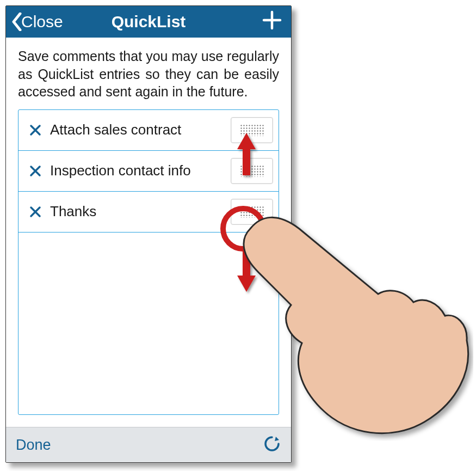 Image resolution: width=476 pixels, height=471 pixels. What do you see at coordinates (42, 22) in the screenshot?
I see `close-label: Close` at bounding box center [42, 22].